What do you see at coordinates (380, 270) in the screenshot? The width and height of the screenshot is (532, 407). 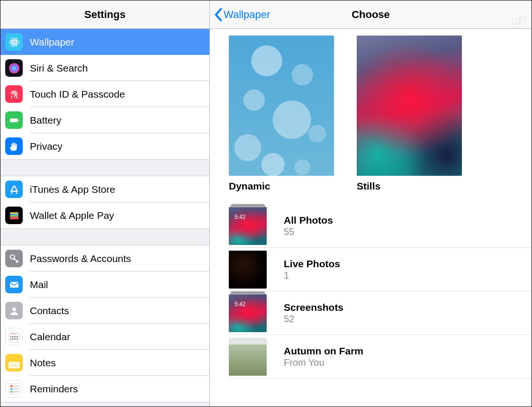 I see `album-live: Live Photos1` at bounding box center [380, 270].